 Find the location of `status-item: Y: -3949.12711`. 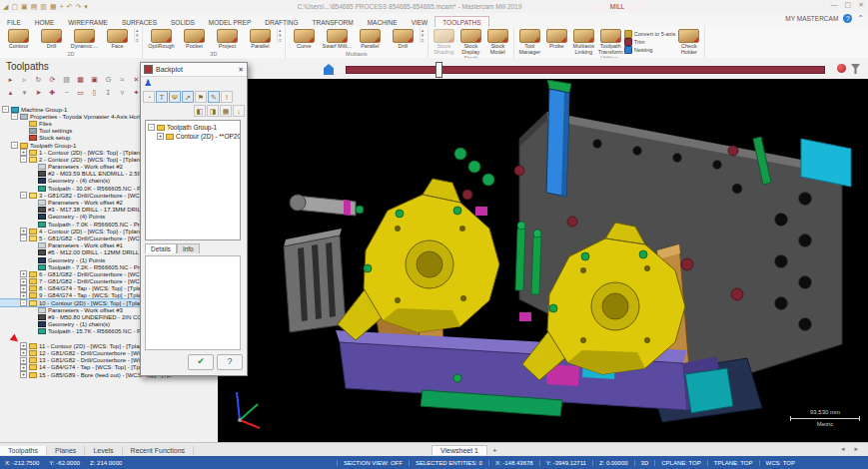

status-item: Y: -3949.12711 is located at coordinates (565, 463).